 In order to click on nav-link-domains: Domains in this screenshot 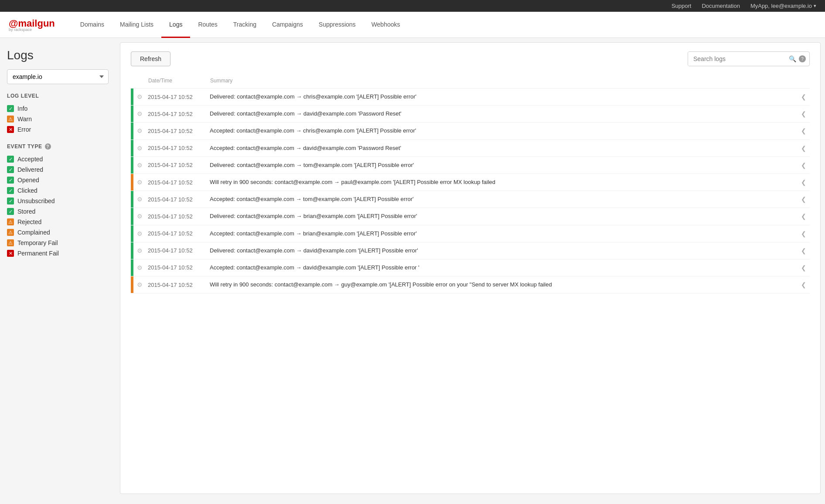, I will do `click(92, 25)`.